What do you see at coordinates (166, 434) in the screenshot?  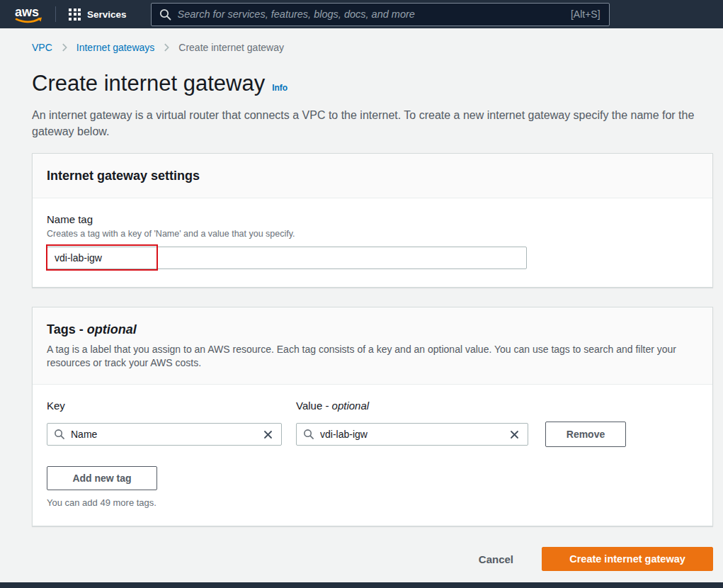 I see `tag-key-input` at bounding box center [166, 434].